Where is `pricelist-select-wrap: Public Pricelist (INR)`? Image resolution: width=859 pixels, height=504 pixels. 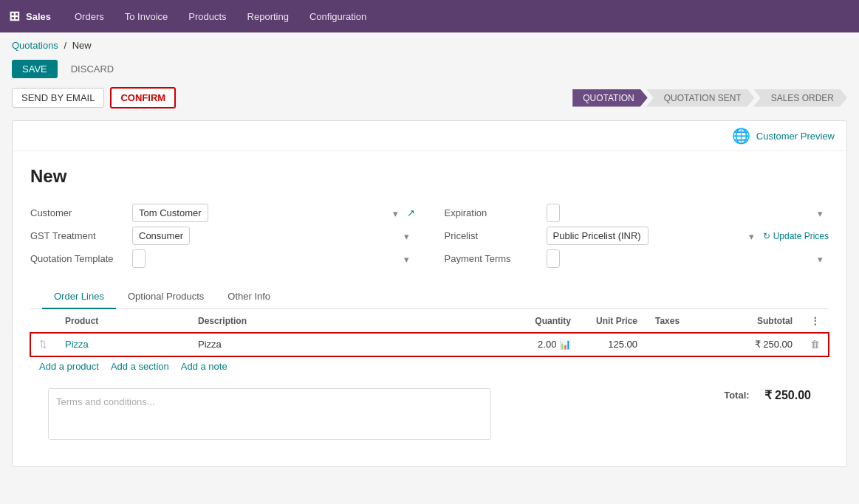 pricelist-select-wrap: Public Pricelist (INR) is located at coordinates (654, 236).